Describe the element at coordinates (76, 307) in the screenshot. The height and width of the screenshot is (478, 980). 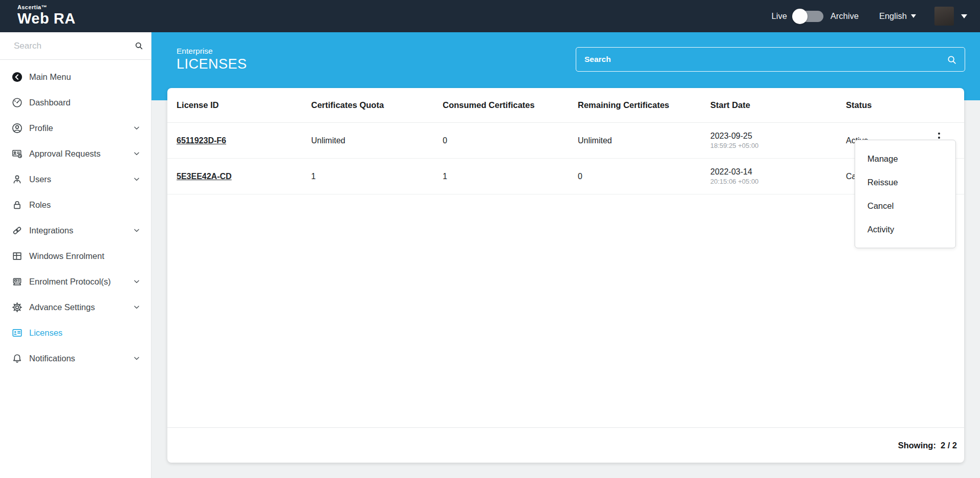
I see `sidebar-item-advance-settings: Advance Settings` at that location.